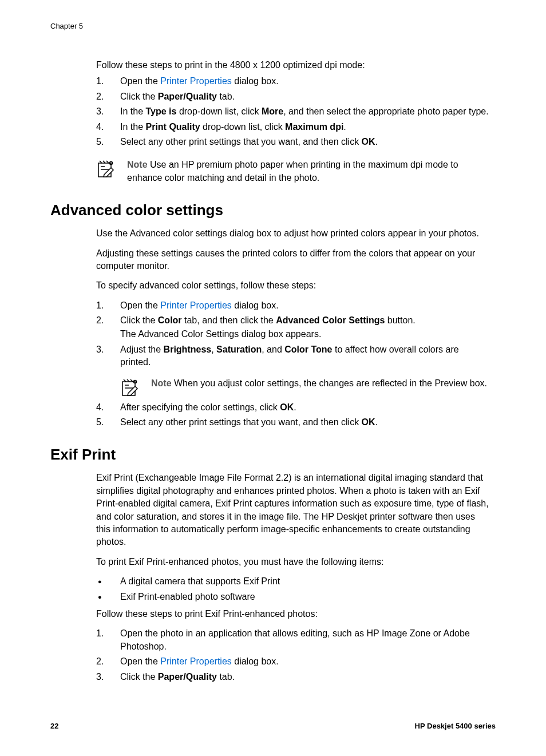 This screenshot has width=546, height=756. I want to click on bold-text: More, so click(272, 111).